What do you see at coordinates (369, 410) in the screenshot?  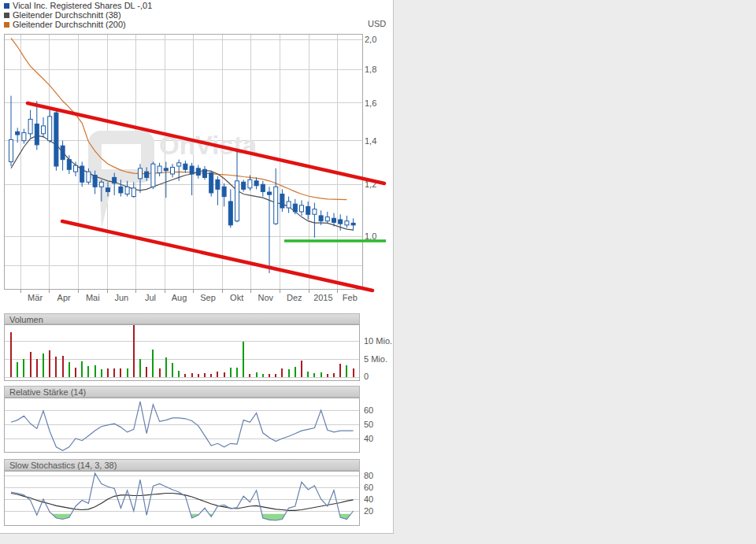 I see `rsi-axis-label: 60` at bounding box center [369, 410].